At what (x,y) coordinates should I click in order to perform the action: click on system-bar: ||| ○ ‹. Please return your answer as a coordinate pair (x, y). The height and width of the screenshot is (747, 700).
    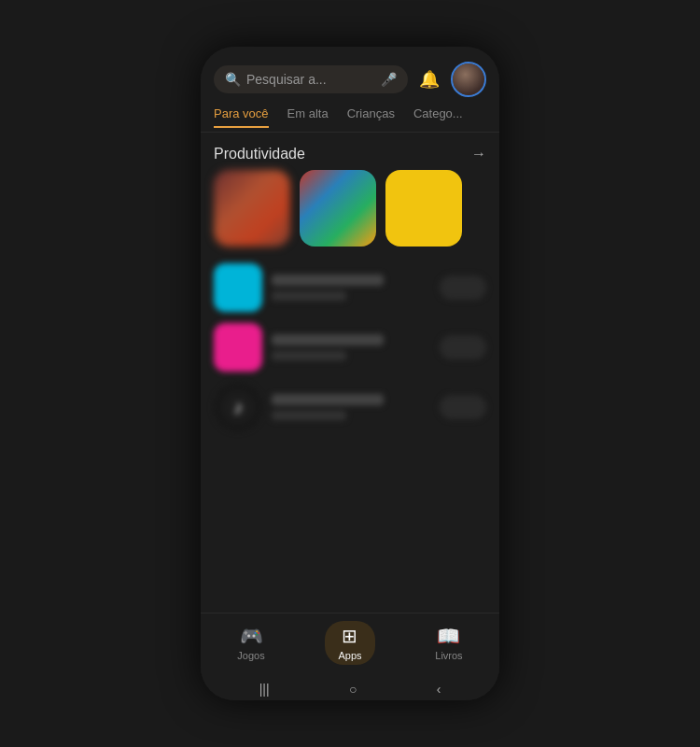
    Looking at the image, I should click on (350, 687).